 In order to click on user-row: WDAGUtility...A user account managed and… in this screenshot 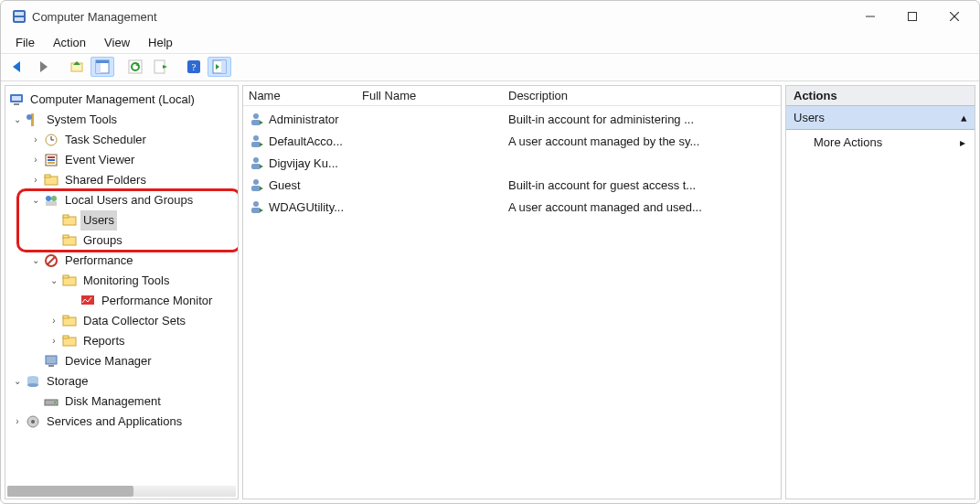, I will do `click(512, 207)`.